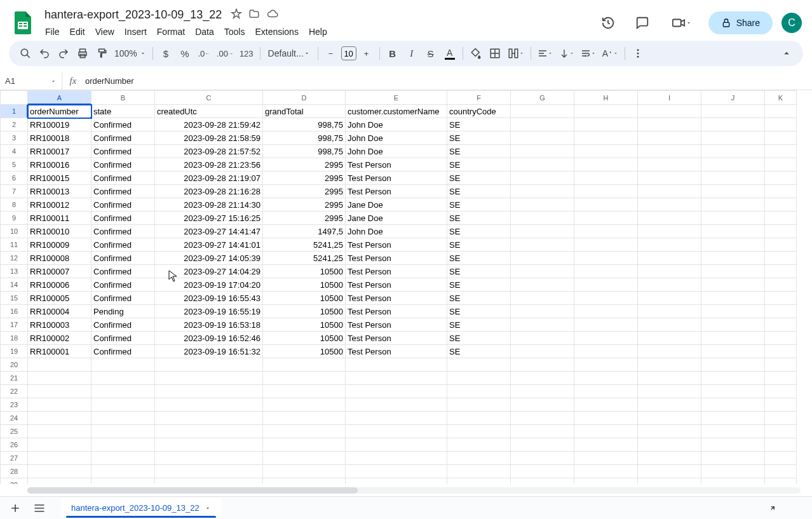 The height and width of the screenshot is (519, 812). Describe the element at coordinates (209, 245) in the screenshot. I see `cell-C11: 2023-09-27 14:41:01` at that location.